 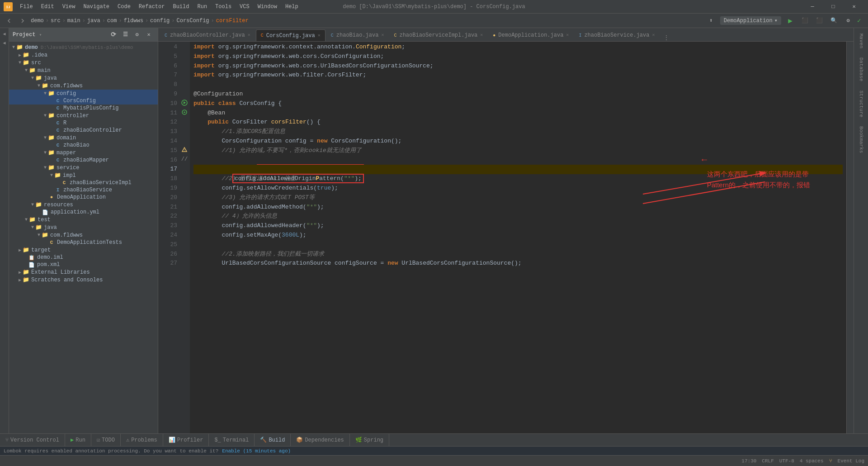 I want to click on status-position: 17:30, so click(x=749, y=461).